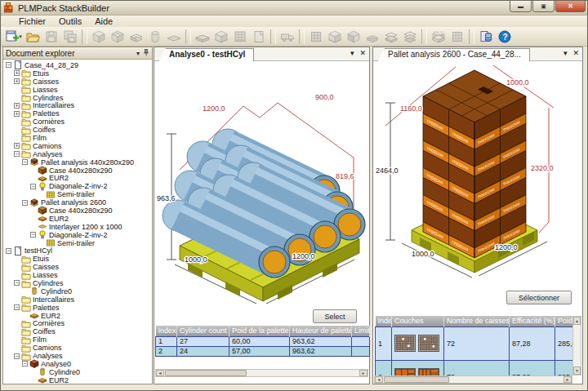  Describe the element at coordinates (33, 21) in the screenshot. I see `menu-fichier: Fichier` at that location.